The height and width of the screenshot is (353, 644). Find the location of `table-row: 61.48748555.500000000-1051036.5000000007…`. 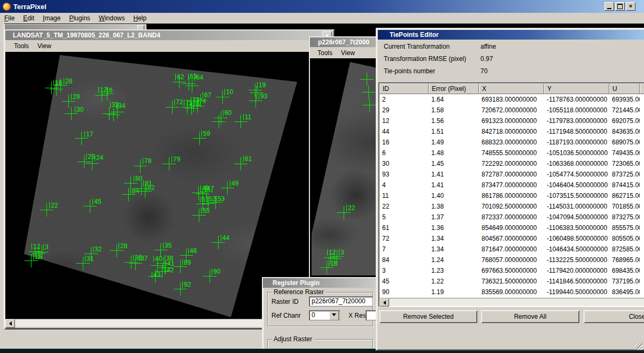

table-row: 61.48748555.500000000-1051036.5000000007… is located at coordinates (512, 153).